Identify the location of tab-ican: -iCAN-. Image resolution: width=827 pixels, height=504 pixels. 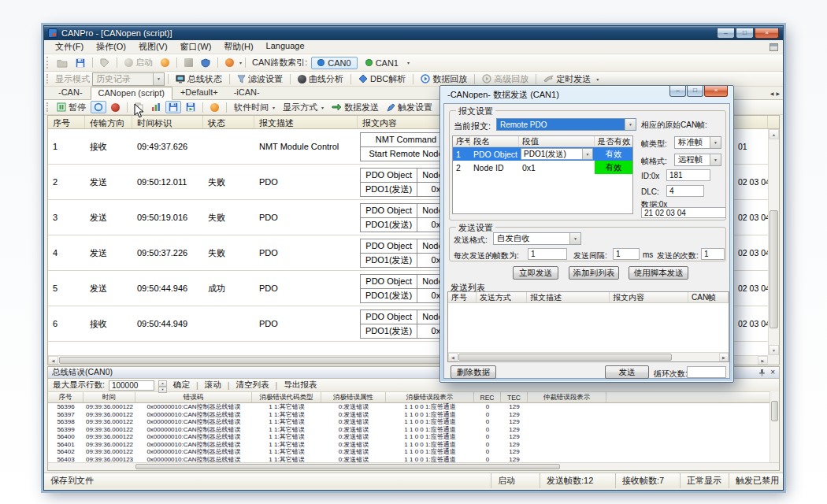
(247, 93).